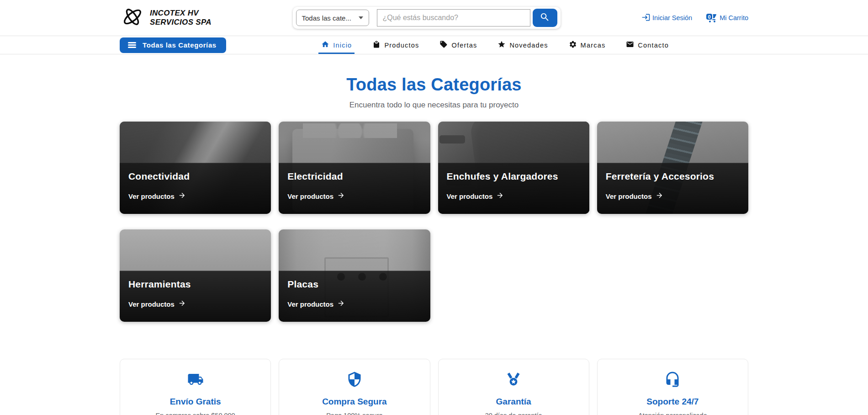  Describe the element at coordinates (325, 45) in the screenshot. I see `home-icon` at that location.